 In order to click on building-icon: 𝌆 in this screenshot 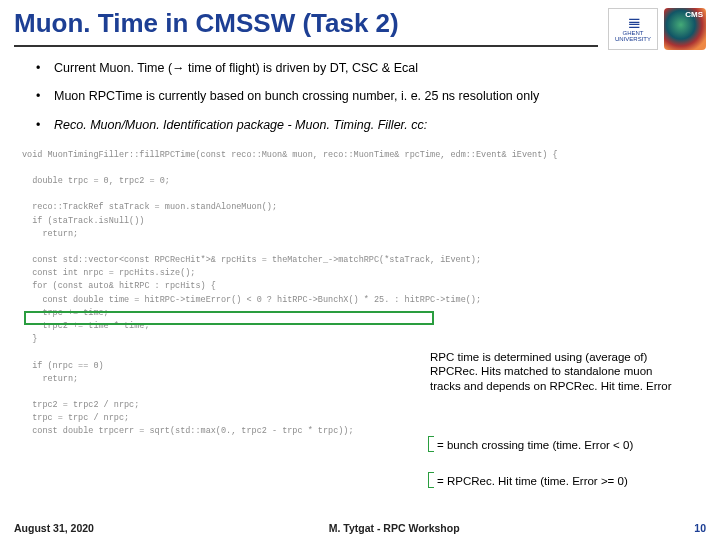, I will do `click(634, 23)`.